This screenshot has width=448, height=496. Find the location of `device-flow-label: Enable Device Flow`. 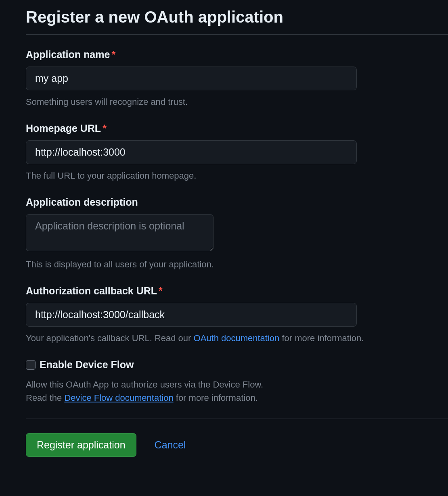

device-flow-label: Enable Device Flow is located at coordinates (86, 365).